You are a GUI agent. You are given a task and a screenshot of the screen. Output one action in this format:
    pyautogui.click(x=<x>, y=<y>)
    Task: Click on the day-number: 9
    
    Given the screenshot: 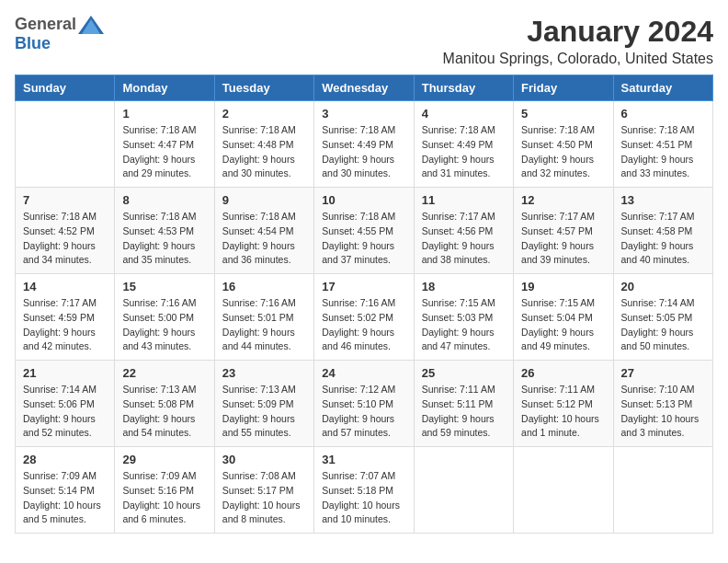 What is the action you would take?
    pyautogui.click(x=265, y=201)
    